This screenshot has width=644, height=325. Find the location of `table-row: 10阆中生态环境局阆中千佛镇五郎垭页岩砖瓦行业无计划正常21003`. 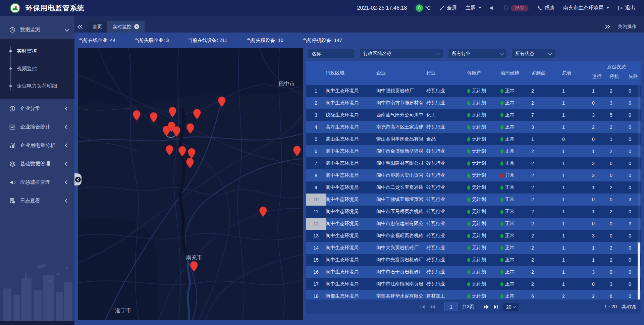

table-row: 10阆中生态环境局阆中千佛镇五郎垭页岩砖瓦行业无计划正常21003 is located at coordinates (474, 200).